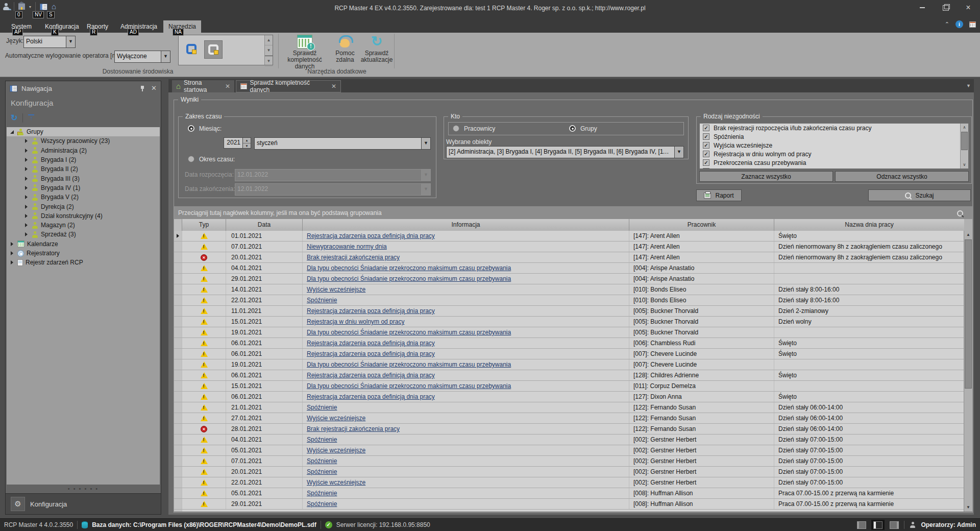 The image size is (980, 531). What do you see at coordinates (569, 450) in the screenshot?
I see `table-row: 05.01.2021Wyjście wcześniejsze[002]: Ger…` at bounding box center [569, 450].